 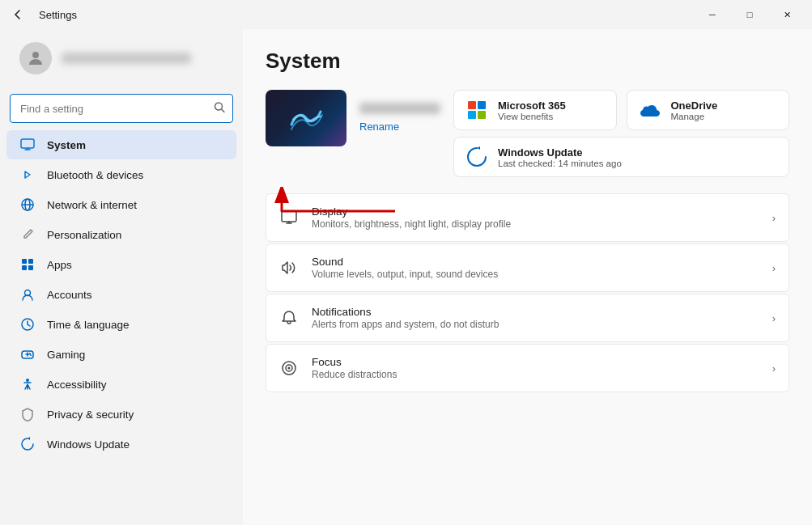 I want to click on sidebar-item-bluetooth: Bluetooth & devices, so click(x=121, y=175).